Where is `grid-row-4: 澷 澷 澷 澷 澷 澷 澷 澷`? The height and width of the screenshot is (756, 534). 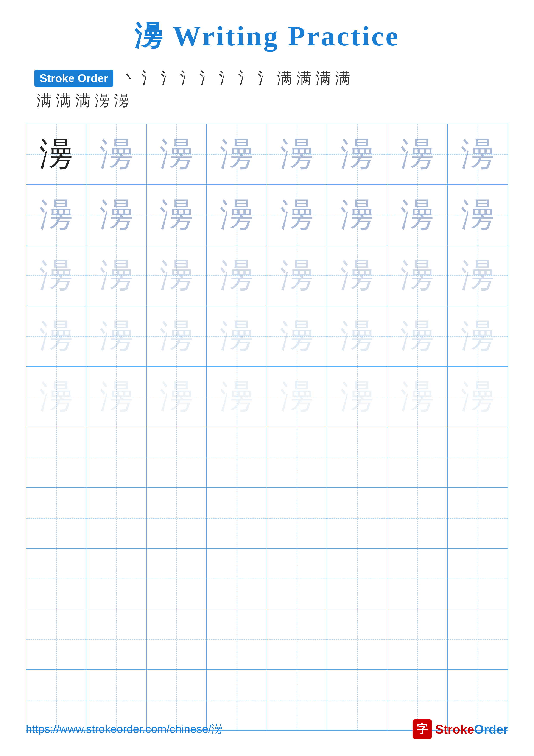
grid-row-4: 澷 澷 澷 澷 澷 澷 澷 澷 is located at coordinates (267, 336).